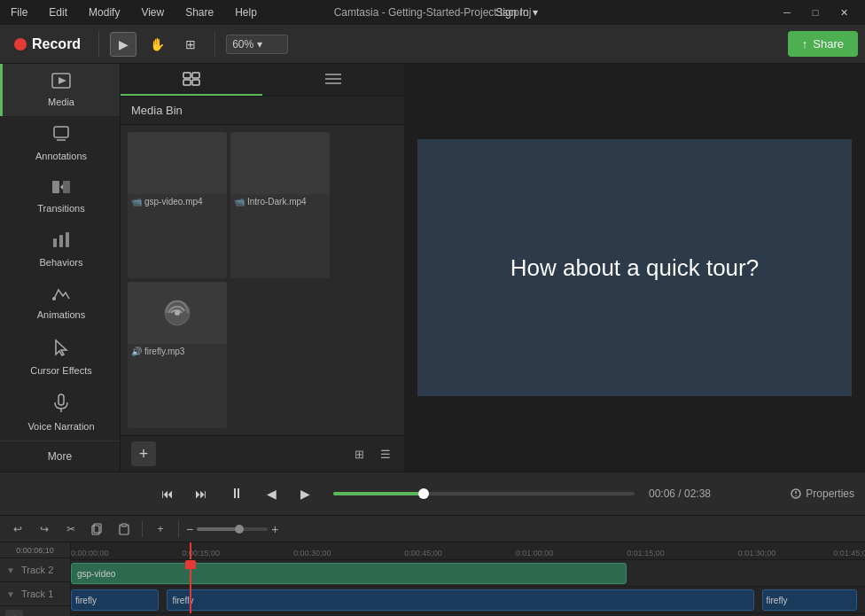 This screenshot has width=865, height=616. Describe the element at coordinates (199, 12) in the screenshot. I see `menu-share: Share` at that location.